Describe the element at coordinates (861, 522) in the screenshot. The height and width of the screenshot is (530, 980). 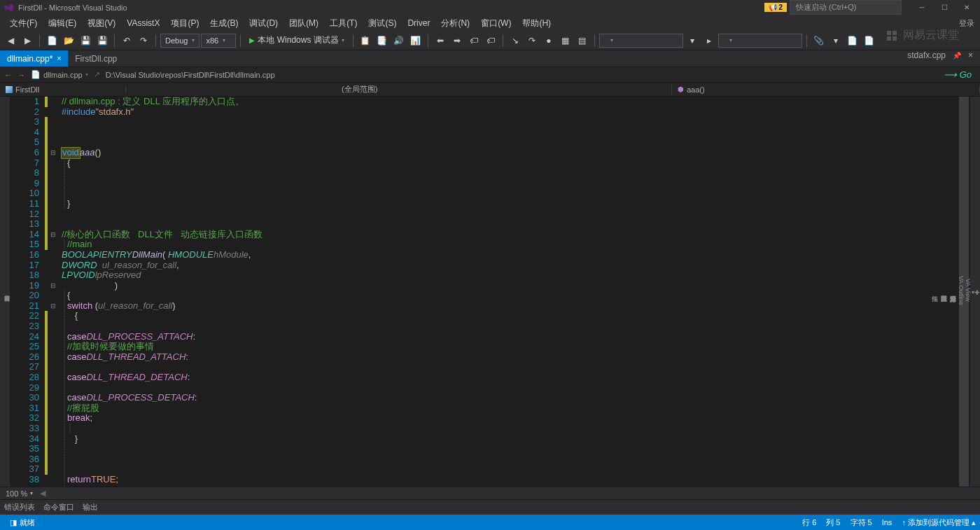
I see `status-char: 字符 5` at that location.